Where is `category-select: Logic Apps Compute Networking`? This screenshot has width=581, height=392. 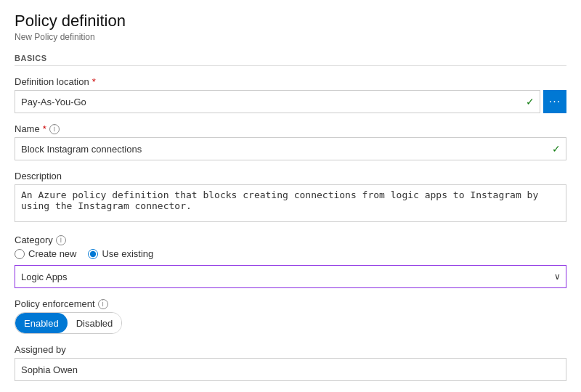 category-select: Logic Apps Compute Networking is located at coordinates (290, 277).